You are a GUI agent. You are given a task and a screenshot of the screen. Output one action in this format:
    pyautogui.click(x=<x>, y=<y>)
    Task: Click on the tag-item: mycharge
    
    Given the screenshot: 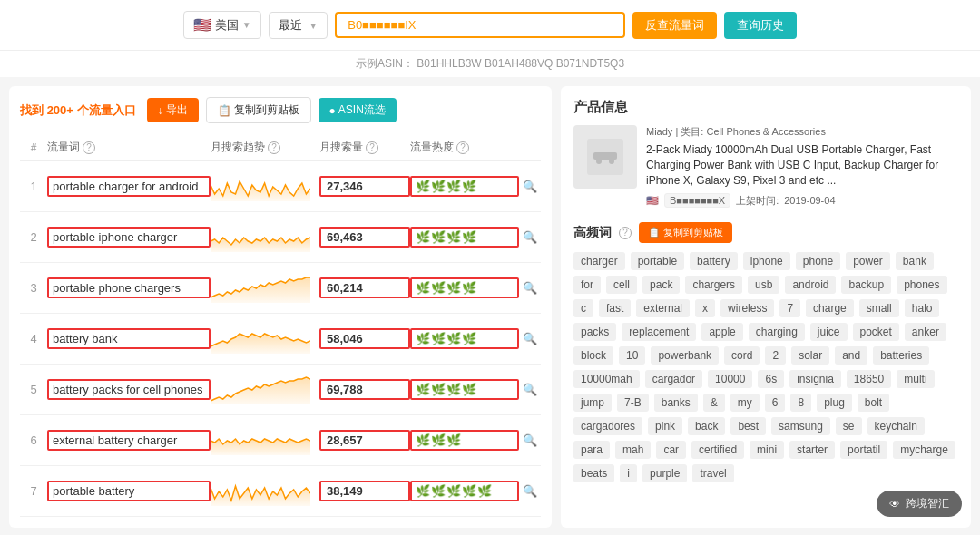 What is the action you would take?
    pyautogui.click(x=924, y=450)
    